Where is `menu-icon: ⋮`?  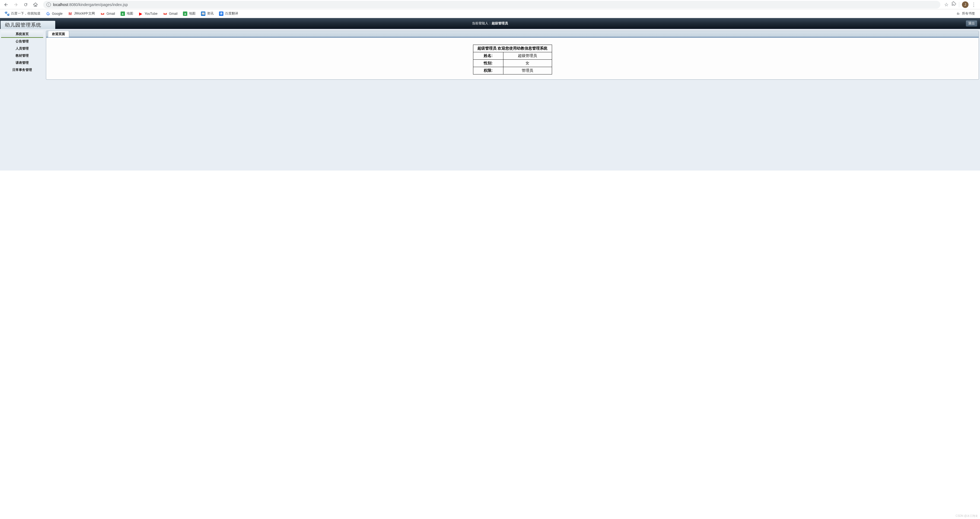 menu-icon: ⋮ is located at coordinates (974, 5).